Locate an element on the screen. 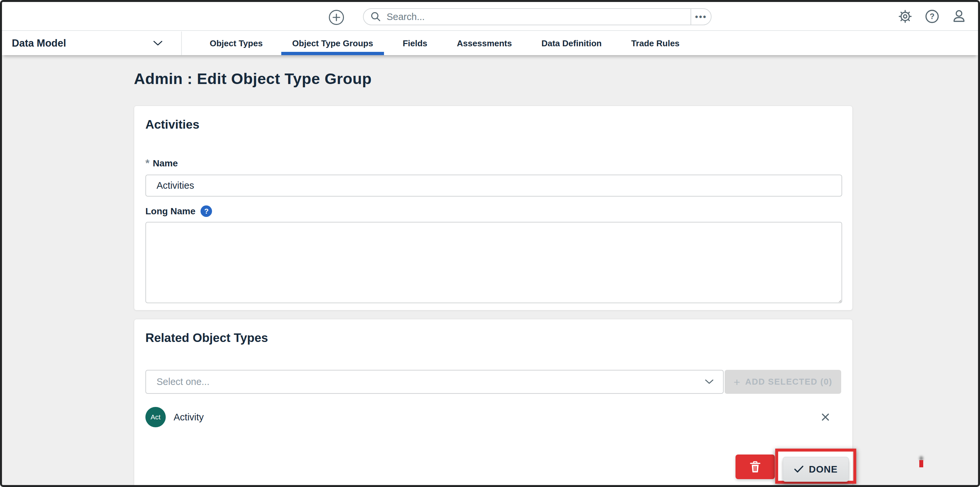  select-placeholder: Select one... is located at coordinates (183, 382).